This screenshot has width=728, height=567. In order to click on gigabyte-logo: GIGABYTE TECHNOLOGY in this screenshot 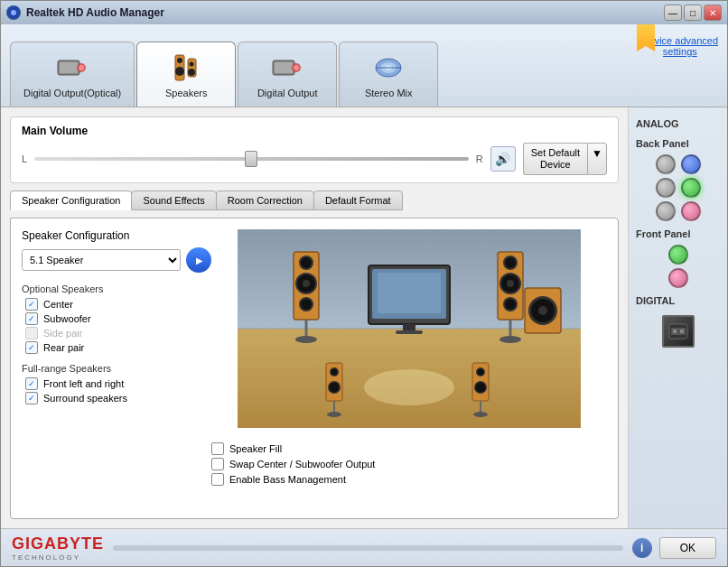, I will do `click(58, 548)`.